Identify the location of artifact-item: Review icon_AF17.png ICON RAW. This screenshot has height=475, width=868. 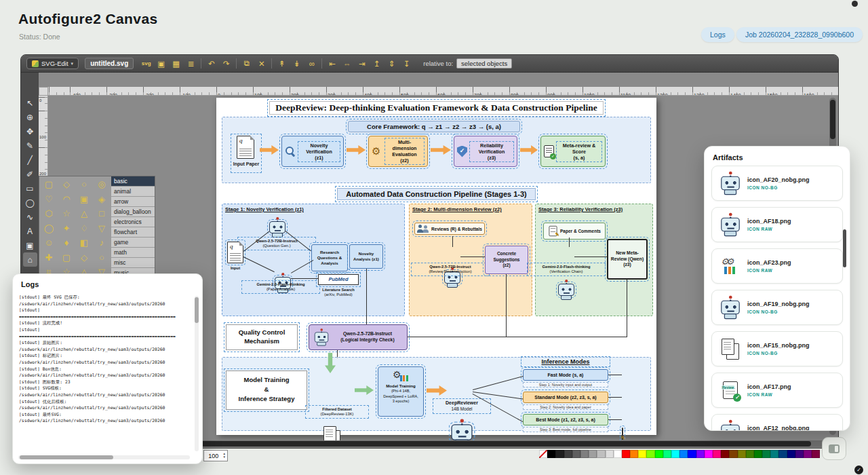
(777, 390).